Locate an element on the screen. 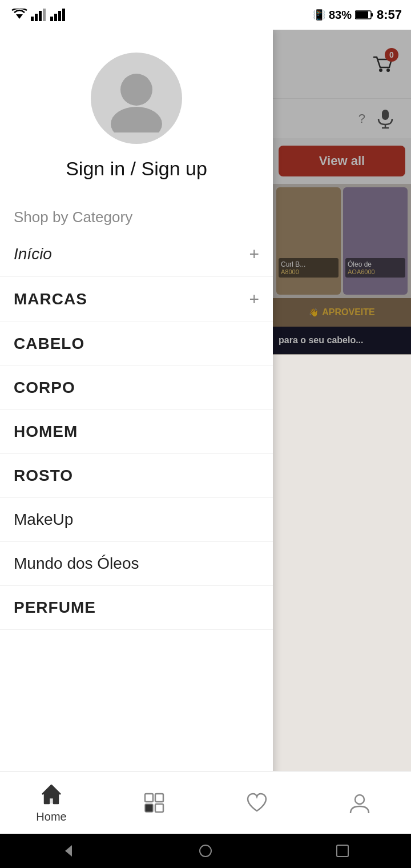  promo-banner-text: para o seu cabelo... is located at coordinates (342, 340).